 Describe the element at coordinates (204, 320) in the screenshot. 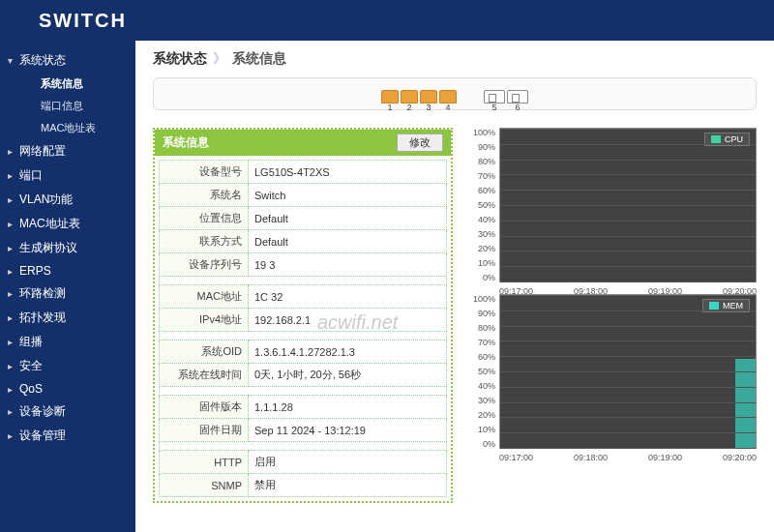

I see `info-key: IPv4地址` at that location.